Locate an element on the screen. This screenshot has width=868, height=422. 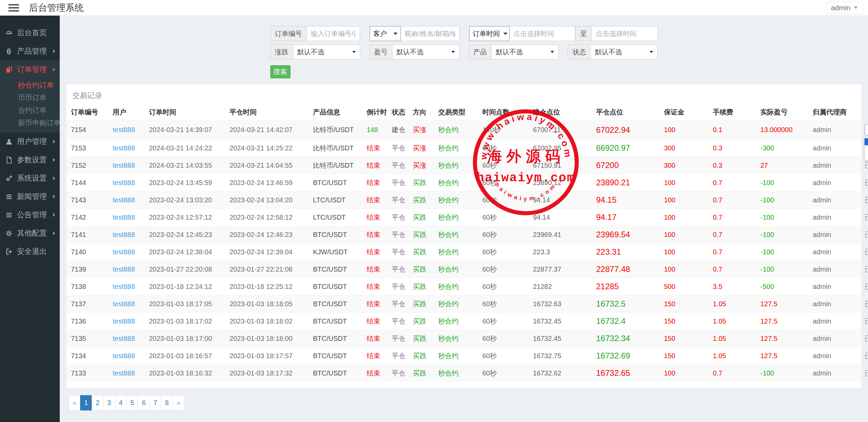
cell-fee: 1.05 is located at coordinates (732, 339).